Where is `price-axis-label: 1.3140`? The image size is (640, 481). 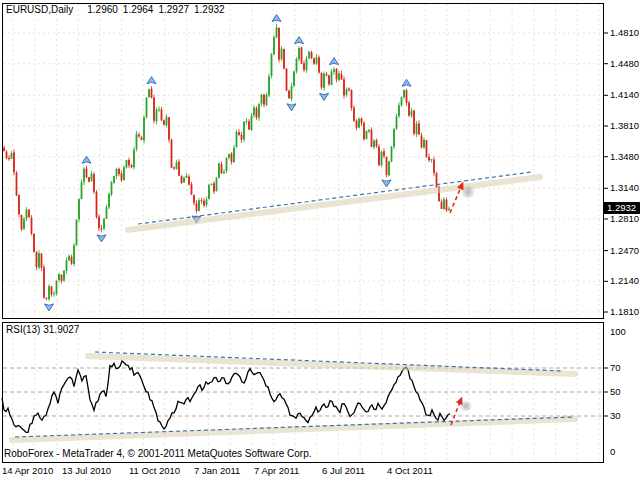 price-axis-label: 1.3140 is located at coordinates (624, 188).